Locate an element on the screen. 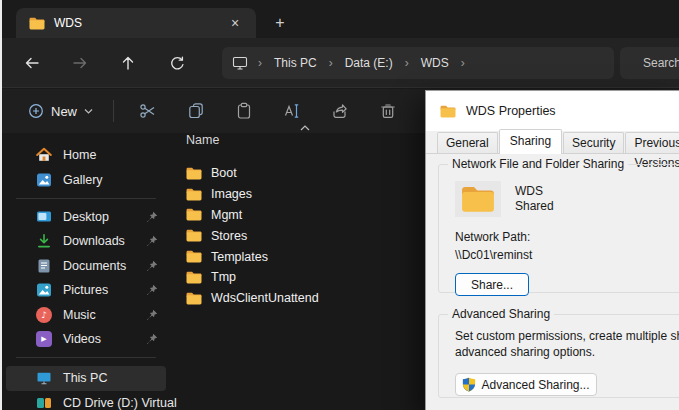  sidebar-item-label: Videos is located at coordinates (104, 339).